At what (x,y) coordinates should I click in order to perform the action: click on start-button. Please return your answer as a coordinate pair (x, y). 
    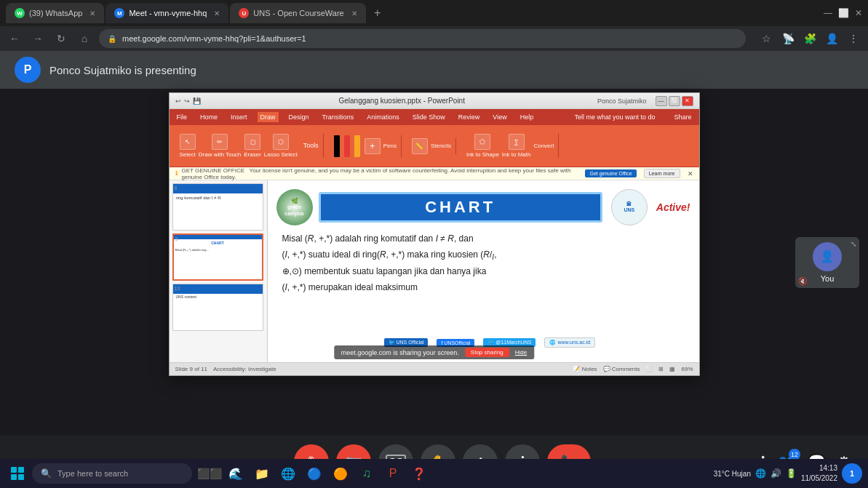
    Looking at the image, I should click on (17, 473).